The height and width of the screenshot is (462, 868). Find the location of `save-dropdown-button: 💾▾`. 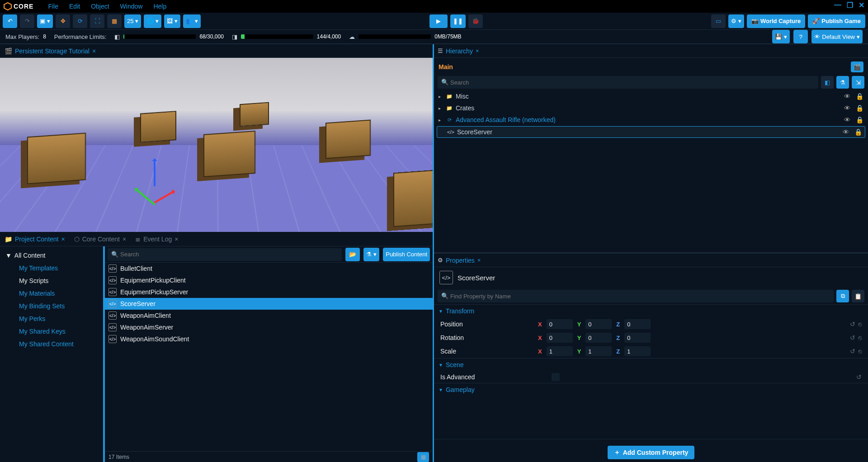

save-dropdown-button: 💾▾ is located at coordinates (781, 37).